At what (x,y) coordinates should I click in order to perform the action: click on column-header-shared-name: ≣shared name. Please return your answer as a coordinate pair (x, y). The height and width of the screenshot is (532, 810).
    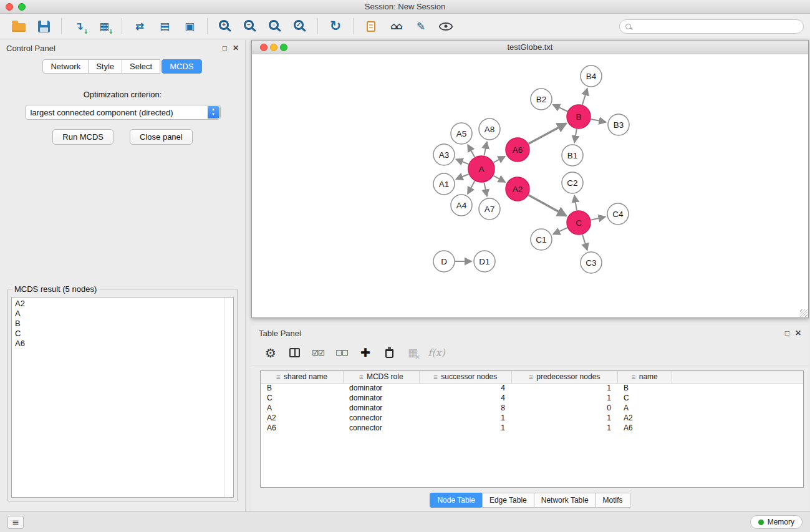
    Looking at the image, I should click on (302, 377).